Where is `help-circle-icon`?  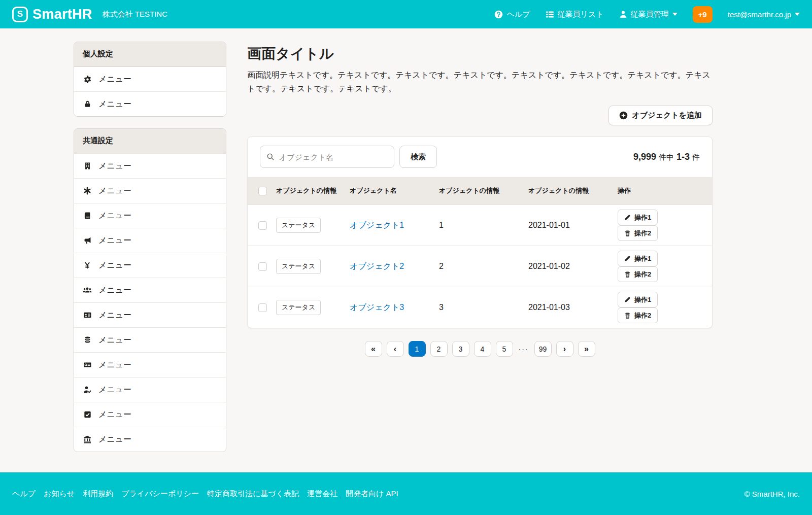
help-circle-icon is located at coordinates (498, 14).